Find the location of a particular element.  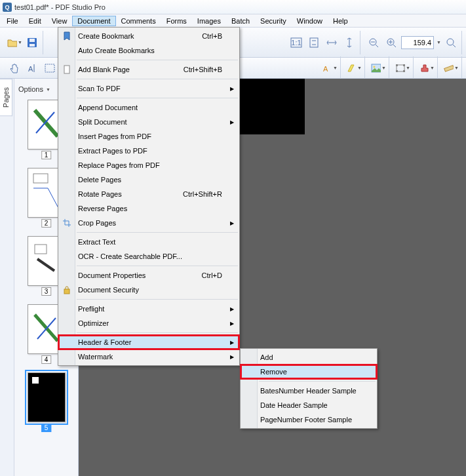

menu-item-label: Document Properties is located at coordinates (140, 275).